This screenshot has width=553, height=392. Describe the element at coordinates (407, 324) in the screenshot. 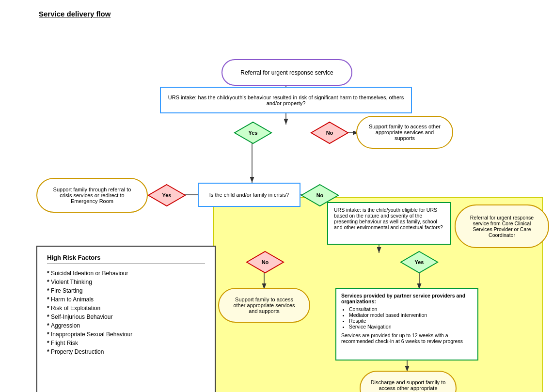

I see `services-box: Services provided by partner service pro…` at that location.